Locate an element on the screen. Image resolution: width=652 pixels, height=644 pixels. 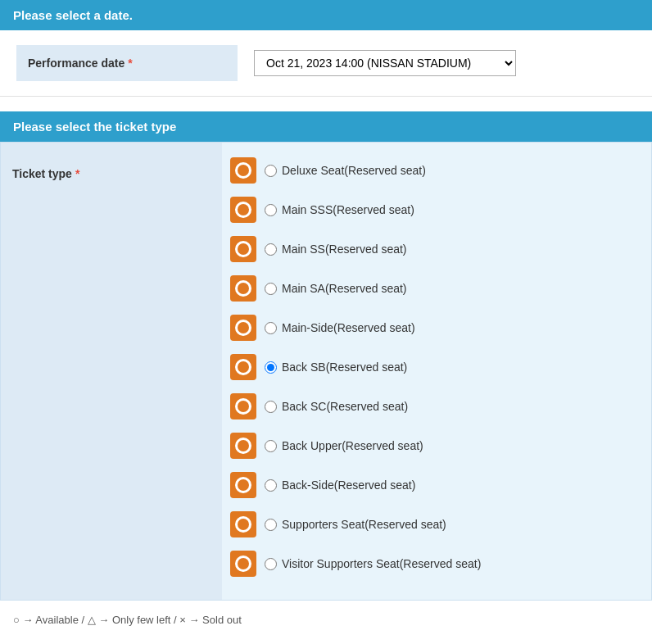
list-item: Back Upper(Reserved seat) is located at coordinates (437, 446).